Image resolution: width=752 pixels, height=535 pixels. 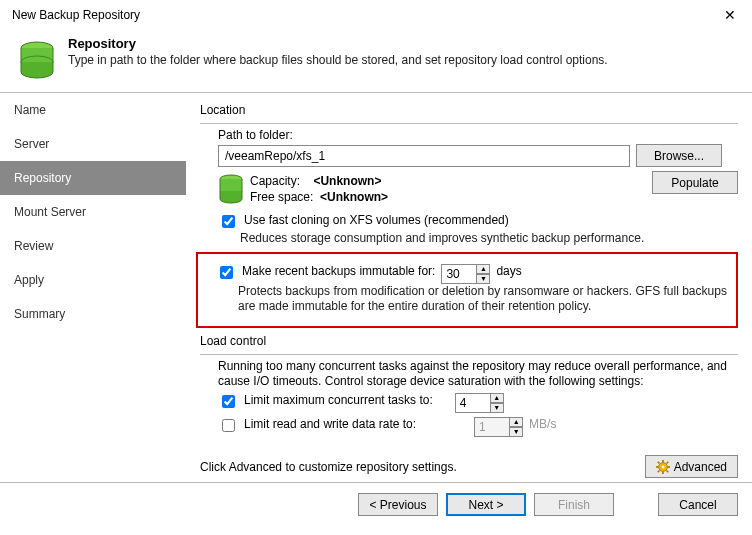 What do you see at coordinates (692, 466) in the screenshot?
I see `advanced-button: Advanced` at bounding box center [692, 466].